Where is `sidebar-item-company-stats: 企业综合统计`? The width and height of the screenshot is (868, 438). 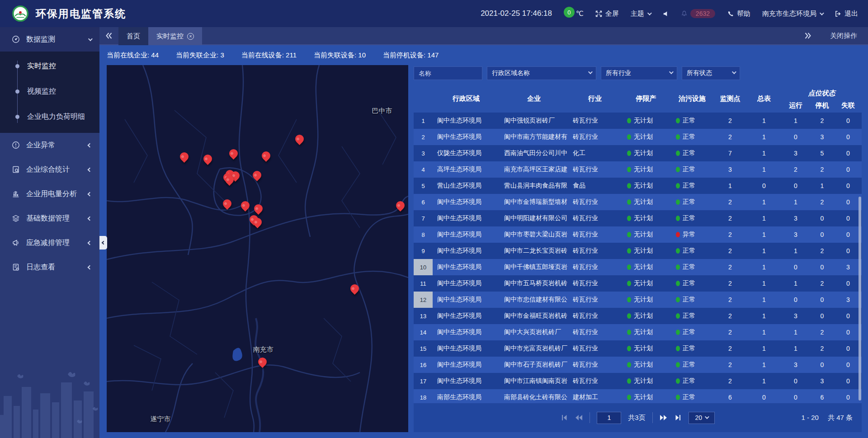
sidebar-item-company-stats: 企业综合统计 is located at coordinates (50, 170).